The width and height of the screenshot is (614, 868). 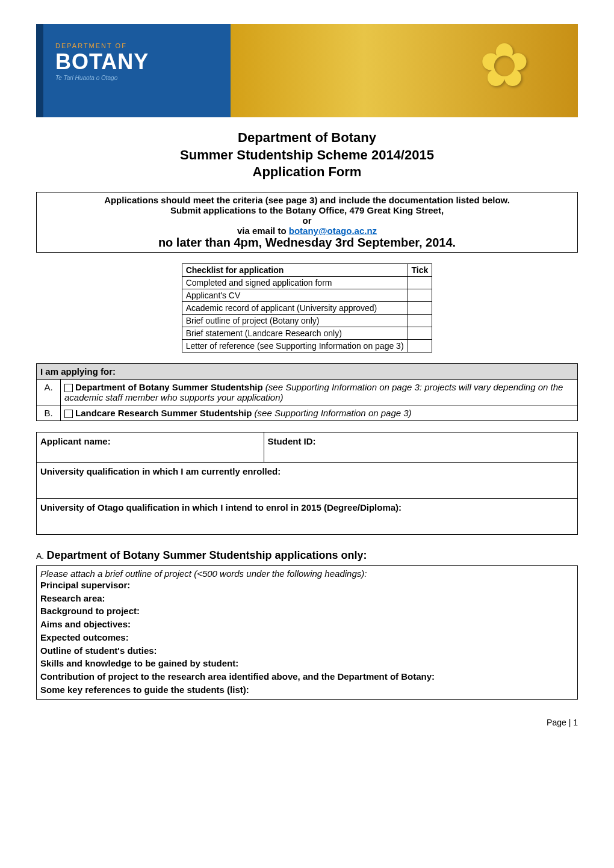 I want to click on applicant-name-label: Applicant name:, so click(x=76, y=442).